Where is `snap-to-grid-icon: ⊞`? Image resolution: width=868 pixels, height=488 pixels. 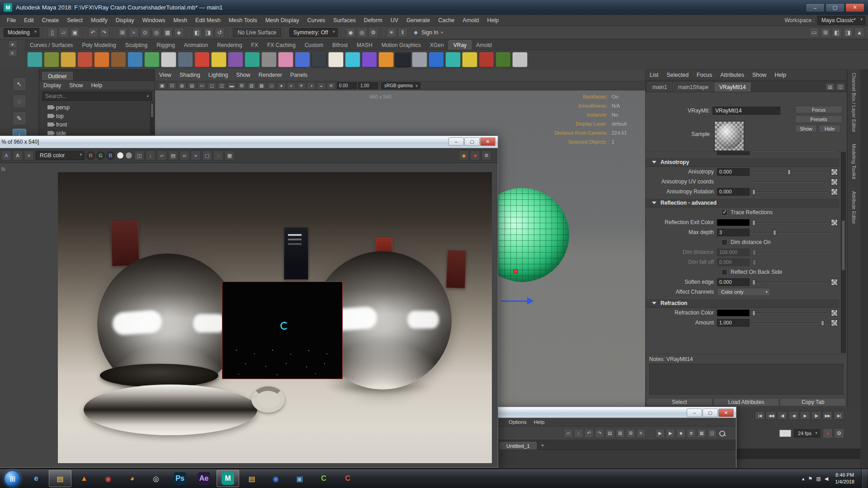 snap-to-grid-icon: ⊞ is located at coordinates (123, 33).